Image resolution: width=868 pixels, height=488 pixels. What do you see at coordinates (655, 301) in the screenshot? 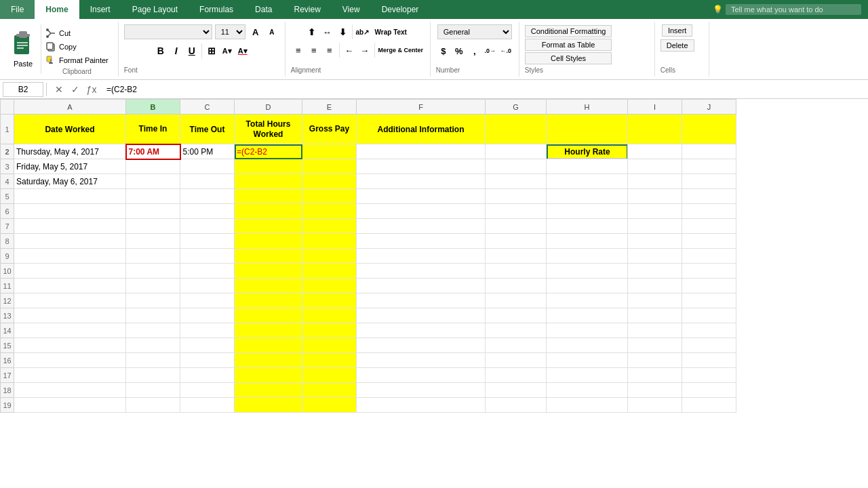
I see `cell-i12` at bounding box center [655, 301].